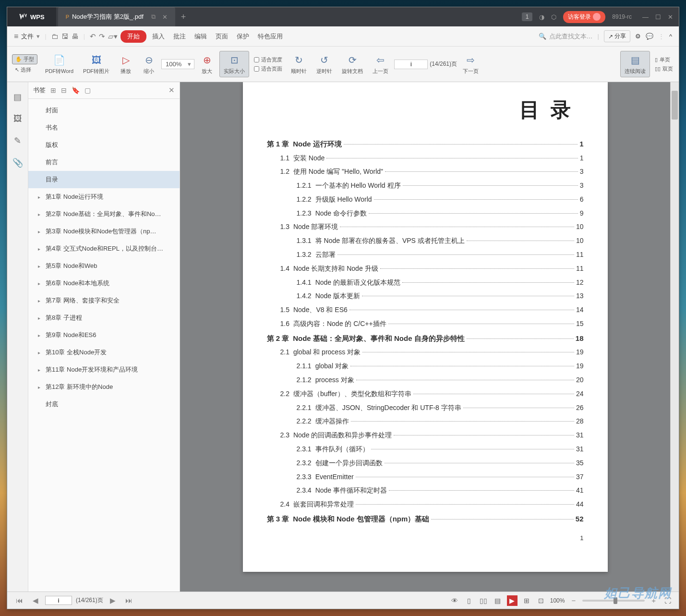 The height and width of the screenshot is (616, 686). I want to click on fit-page-checkbox: 适合页面, so click(268, 69).